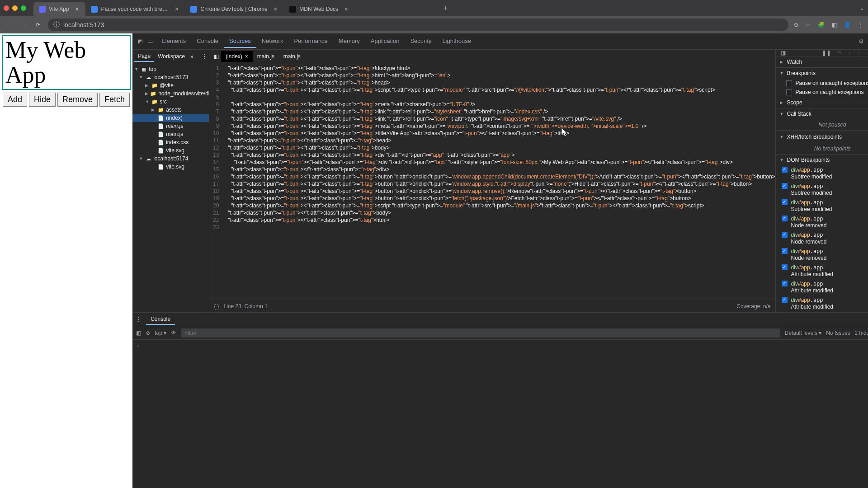  What do you see at coordinates (171, 94) in the screenshot?
I see `tree-item: ▶📁node_modules/vite/dis` at bounding box center [171, 94].